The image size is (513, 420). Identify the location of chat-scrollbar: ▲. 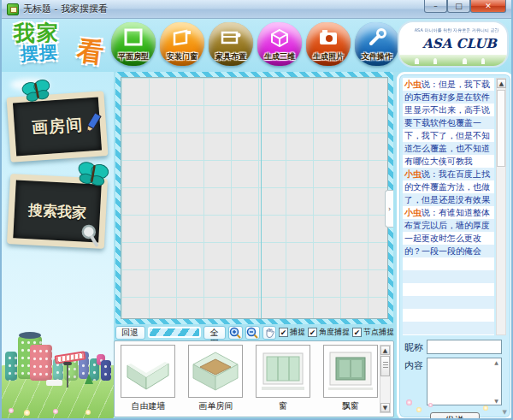
(501, 207).